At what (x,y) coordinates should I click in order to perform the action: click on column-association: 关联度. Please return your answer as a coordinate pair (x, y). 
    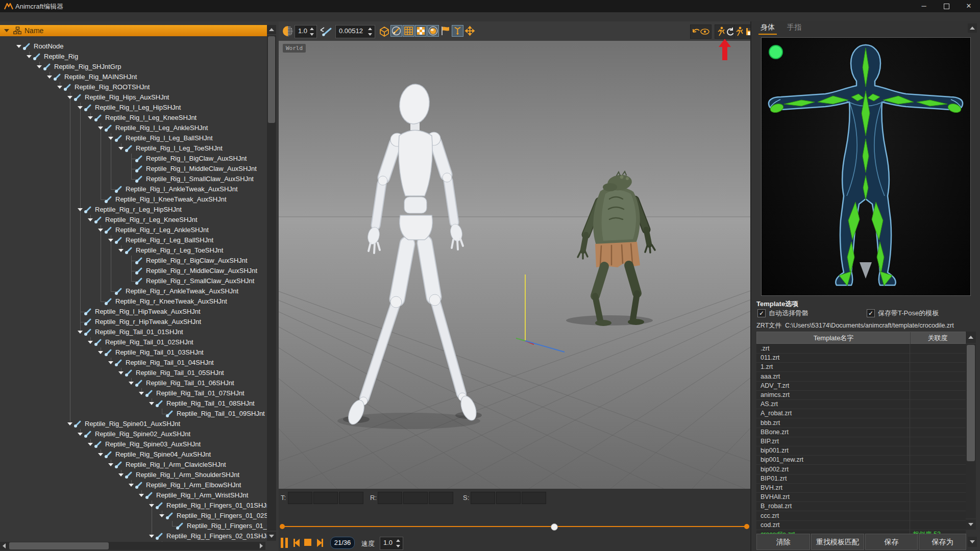
    Looking at the image, I should click on (938, 338).